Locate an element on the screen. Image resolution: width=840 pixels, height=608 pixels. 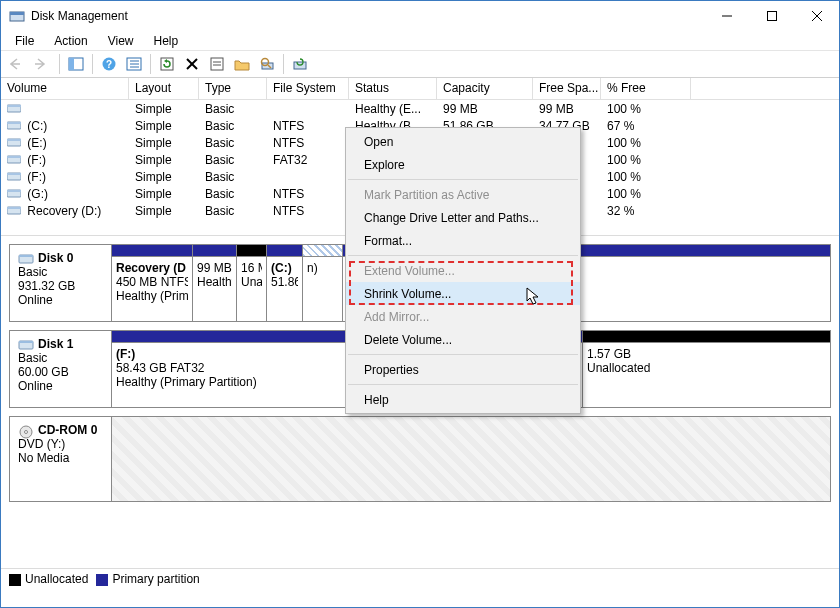
col-layout: Layout is located at coordinates (164, 88).